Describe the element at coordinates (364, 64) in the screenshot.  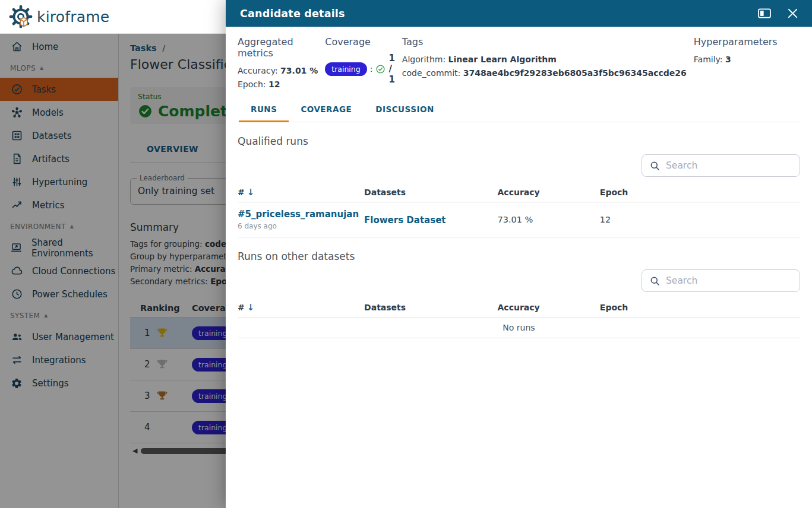
I see `coverage-section: Coverage training : 1 / 1` at that location.